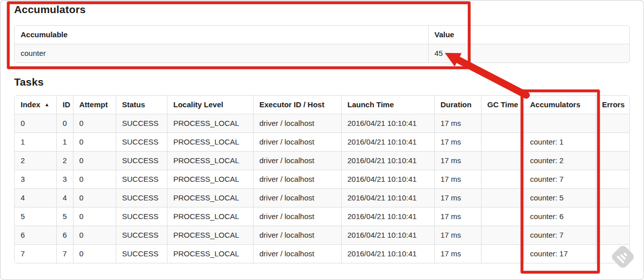 This screenshot has height=280, width=644. Describe the element at coordinates (559, 161) in the screenshot. I see `cell-accumulators: counter: 2` at that location.